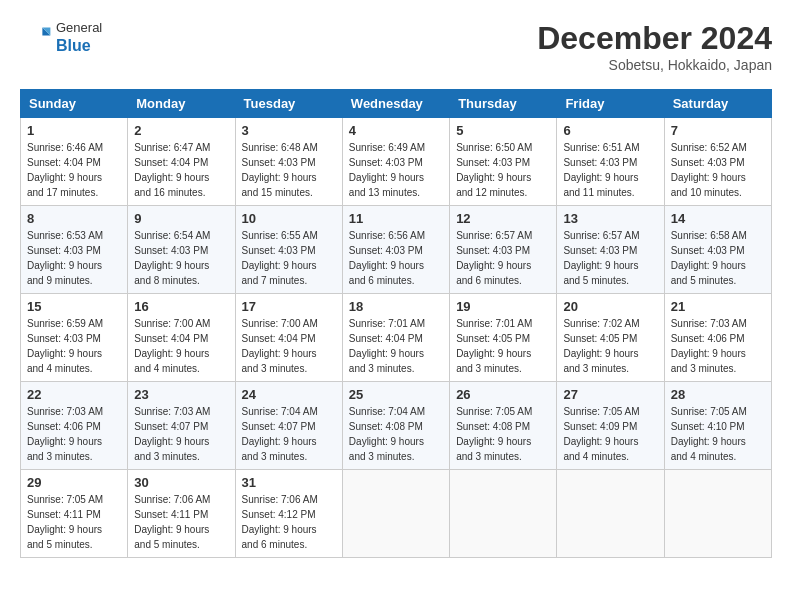 The image size is (792, 612). I want to click on day-number: 29, so click(74, 482).